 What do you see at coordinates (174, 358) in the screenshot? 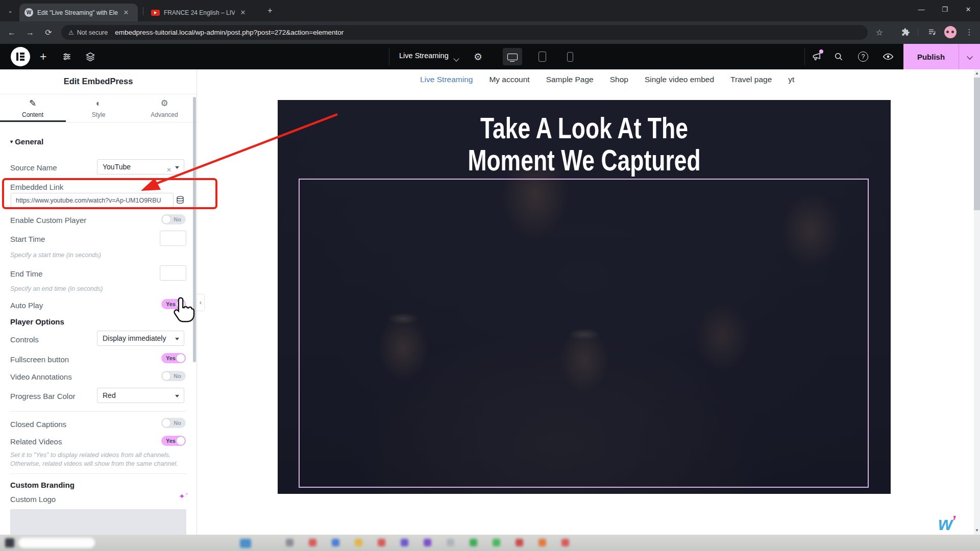
I see `fullscreen-toggle: Yes` at bounding box center [174, 358].